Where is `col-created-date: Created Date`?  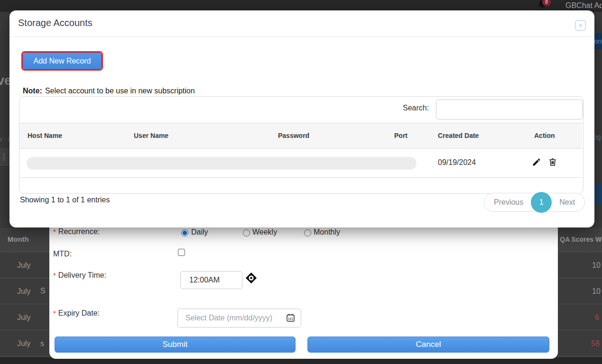
col-created-date: Created Date is located at coordinates (458, 136).